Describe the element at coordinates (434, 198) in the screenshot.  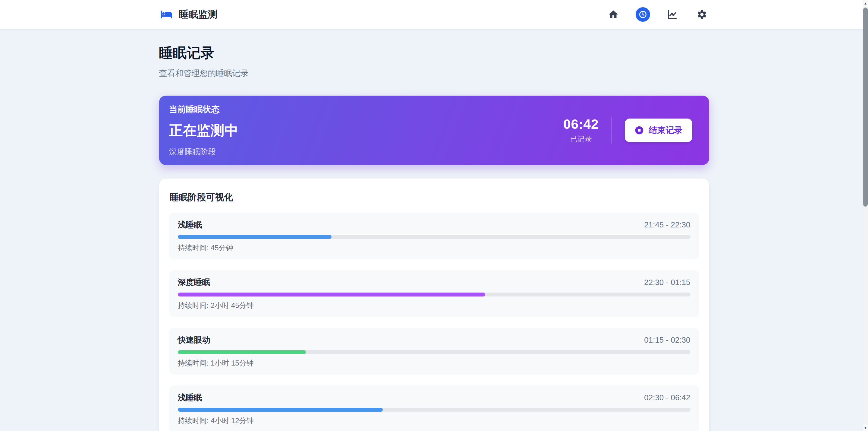
I see `stages-card-title: 睡眠阶段可视化` at that location.